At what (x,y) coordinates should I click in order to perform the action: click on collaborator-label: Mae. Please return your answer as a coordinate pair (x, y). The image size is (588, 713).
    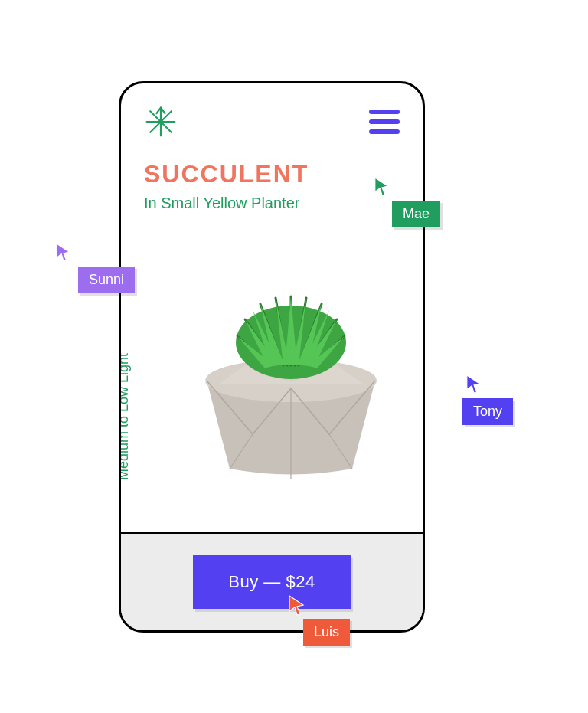
    Looking at the image, I should click on (416, 214).